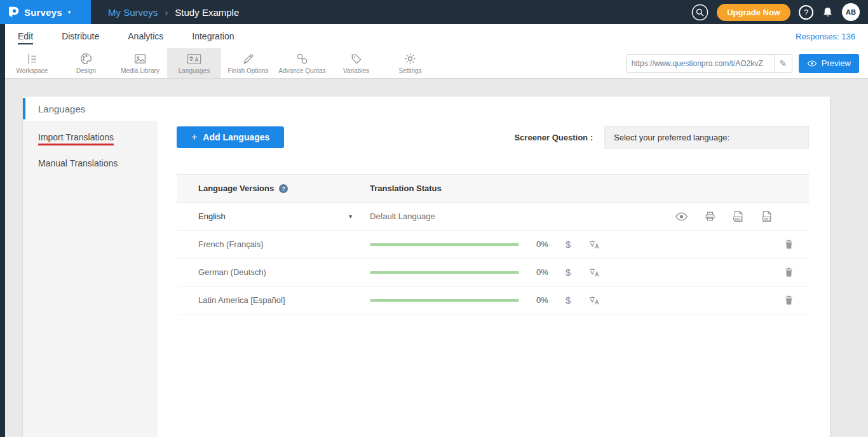 Image resolution: width=868 pixels, height=437 pixels. I want to click on top-navigation-bar: Surveys ▾ My Surveys › Study Example Upg…, so click(434, 12).